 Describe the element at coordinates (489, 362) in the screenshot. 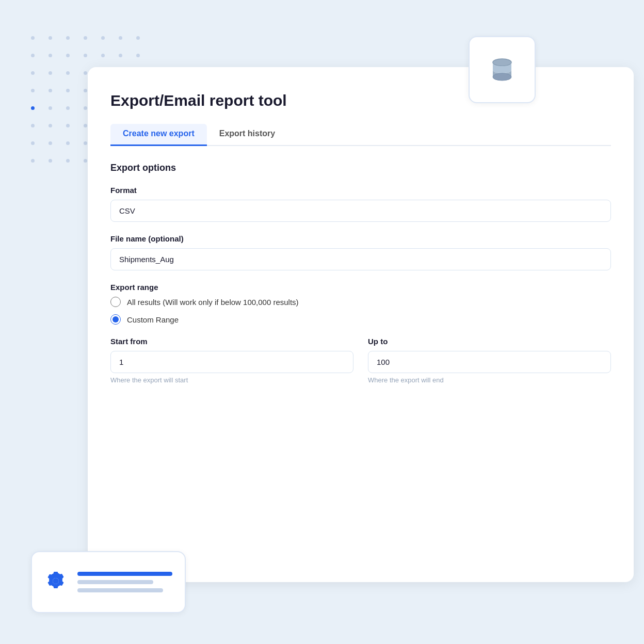

I see `up-to-input` at that location.